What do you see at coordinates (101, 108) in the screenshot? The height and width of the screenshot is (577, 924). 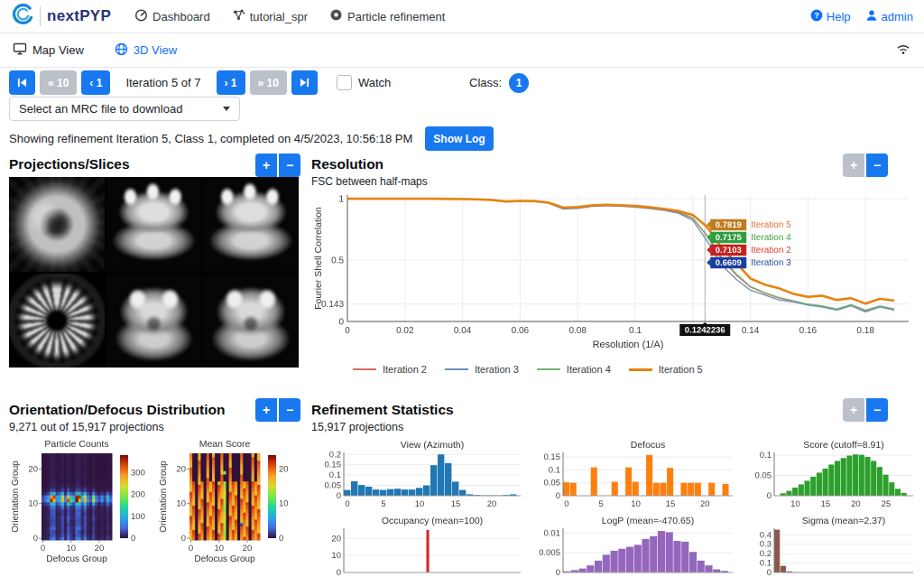 I see `mrc-select-value: Select an MRC file to download` at bounding box center [101, 108].